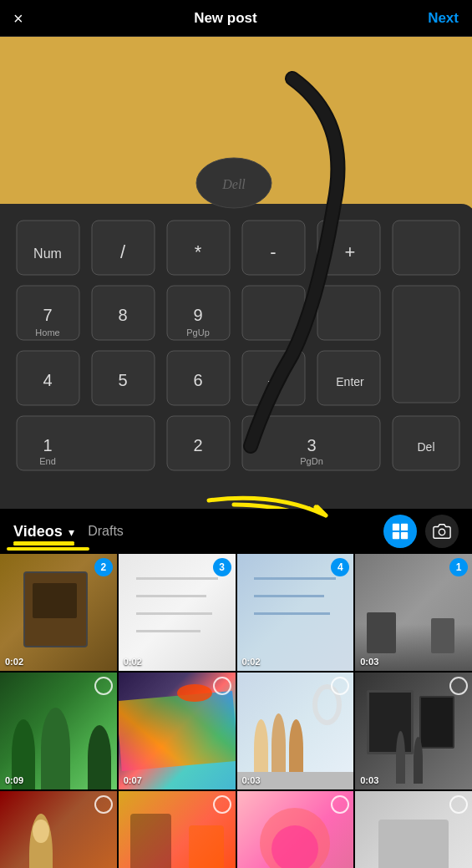 This screenshot has width=472, height=868. I want to click on video-item-6: 0:07, so click(177, 731).